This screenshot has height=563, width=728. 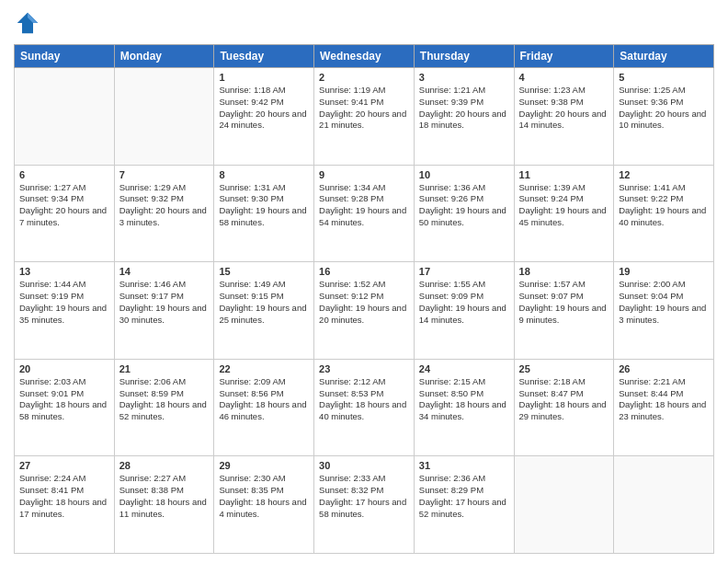 What do you see at coordinates (664, 213) in the screenshot?
I see `calendar-cell: 12Sunrise: 1:41 AM Sunset: 9:22 PM Dayli…` at bounding box center [664, 213].